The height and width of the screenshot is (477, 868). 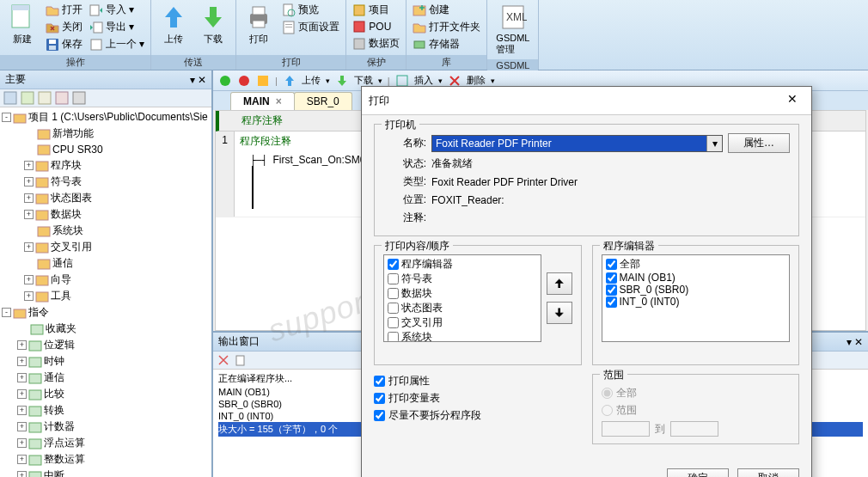 What do you see at coordinates (854, 342) in the screenshot?
I see `output-close-icon: ▾ ✕` at bounding box center [854, 342].